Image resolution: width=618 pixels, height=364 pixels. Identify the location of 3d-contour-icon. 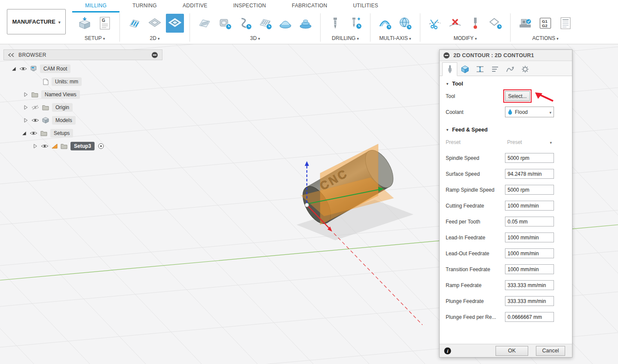
(245, 23).